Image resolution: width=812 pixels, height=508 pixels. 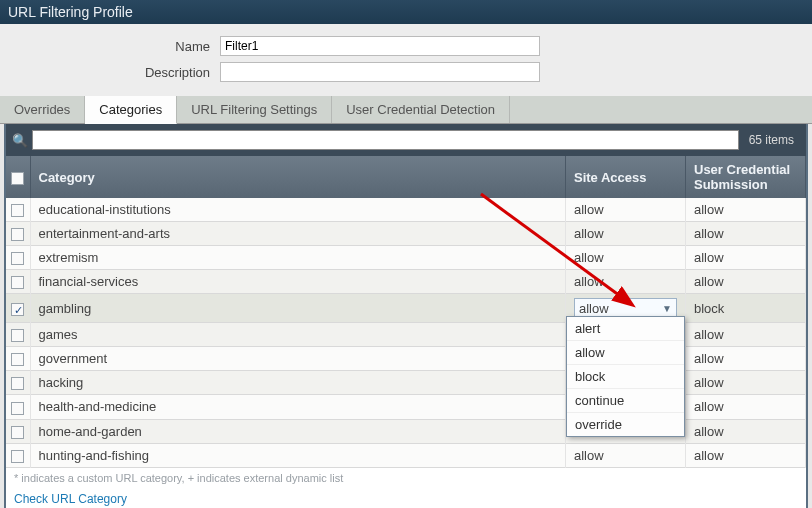 What do you see at coordinates (298, 455) in the screenshot?
I see `category-cell: hunting-and-fishing` at bounding box center [298, 455].